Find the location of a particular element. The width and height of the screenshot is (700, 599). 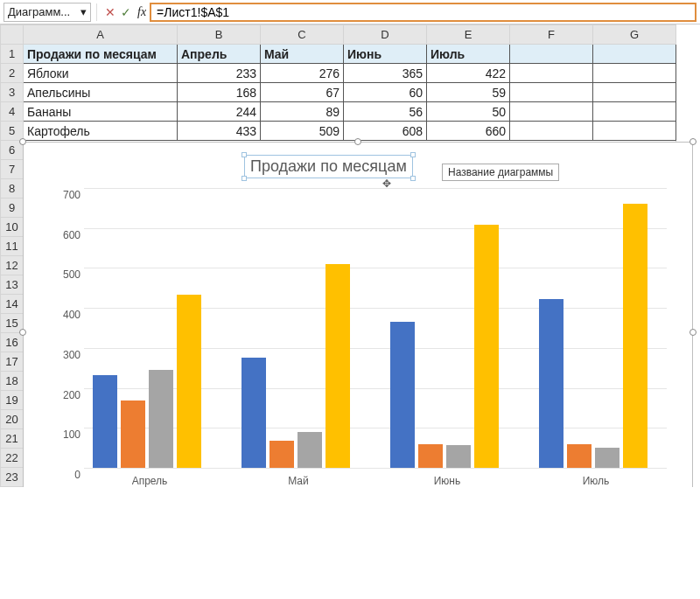

row-header: 19 is located at coordinates (12, 400).